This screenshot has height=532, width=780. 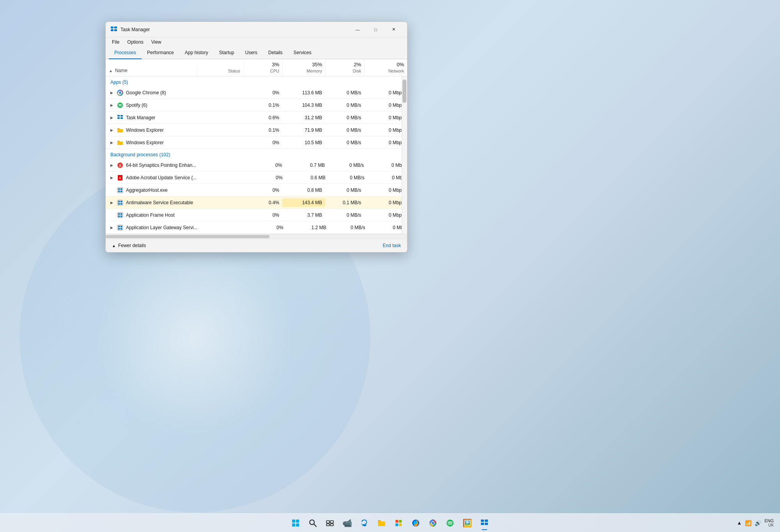 I want to click on meet-taskbar-button: 📹, so click(x=347, y=523).